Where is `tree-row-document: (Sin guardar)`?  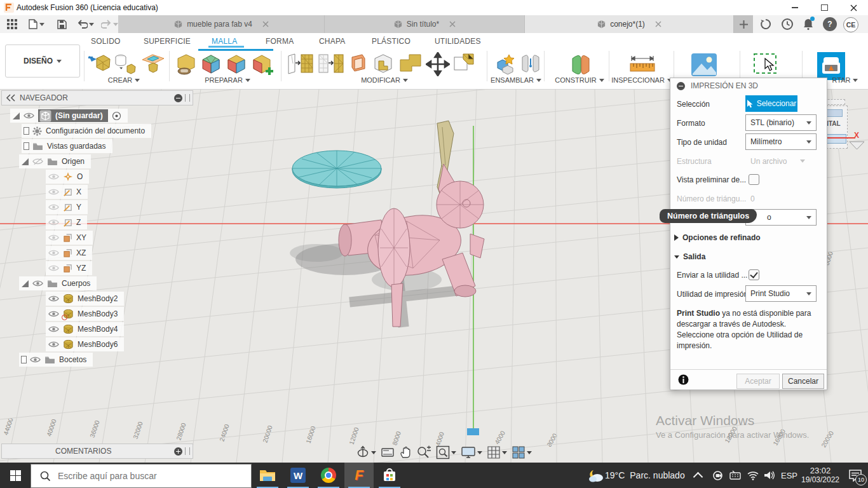
tree-row-document: (Sin guardar) is located at coordinates (64, 116).